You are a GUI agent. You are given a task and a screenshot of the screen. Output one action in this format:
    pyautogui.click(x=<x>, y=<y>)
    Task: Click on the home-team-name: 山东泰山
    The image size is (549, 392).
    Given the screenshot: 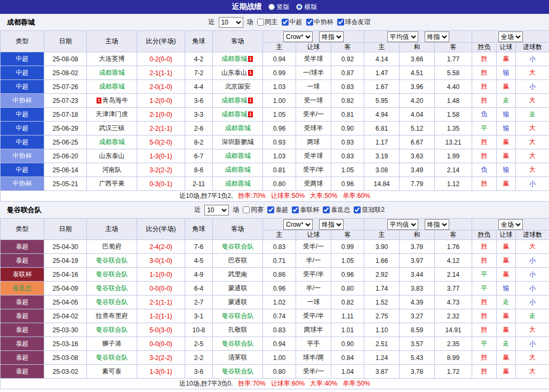 What is the action you would take?
    pyautogui.click(x=112, y=156)
    